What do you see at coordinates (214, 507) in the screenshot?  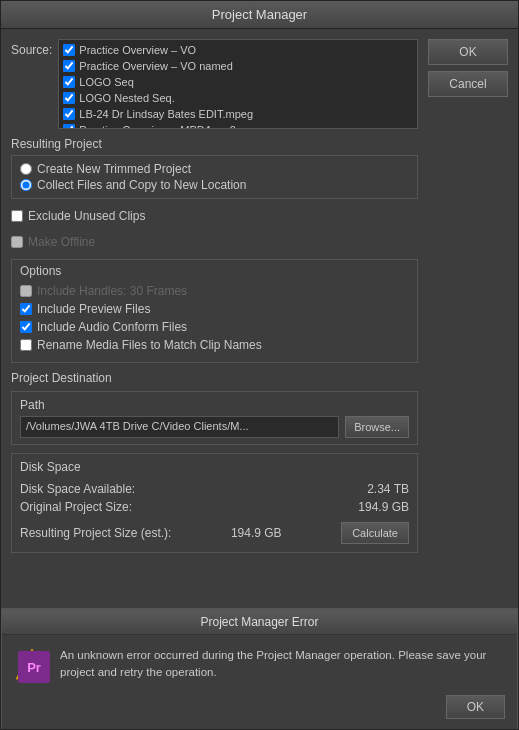 I see `disk-original-row: Original Project Size: 194.9 GB` at bounding box center [214, 507].